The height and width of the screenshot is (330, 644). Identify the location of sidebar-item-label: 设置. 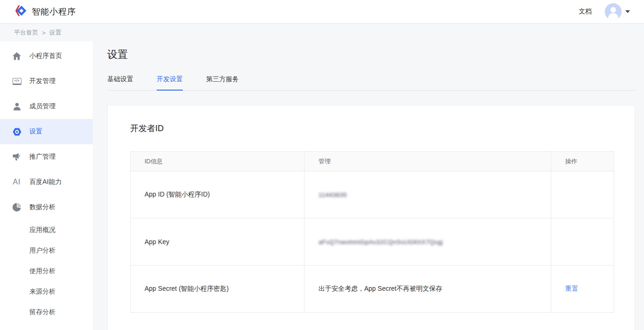
(36, 132).